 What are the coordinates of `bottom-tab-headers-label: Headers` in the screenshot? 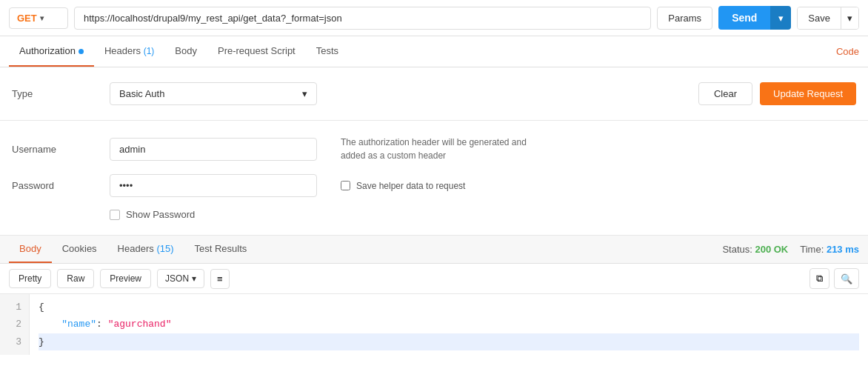 It's located at (136, 249).